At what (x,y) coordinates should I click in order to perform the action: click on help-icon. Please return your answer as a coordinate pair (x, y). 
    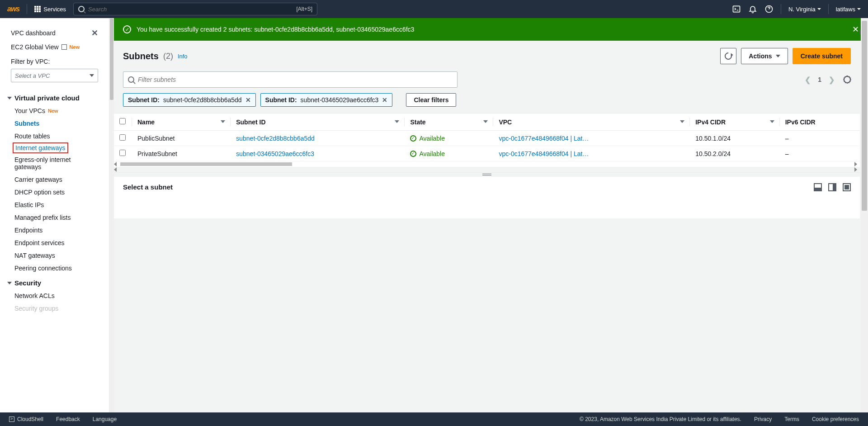
    Looking at the image, I should click on (769, 9).